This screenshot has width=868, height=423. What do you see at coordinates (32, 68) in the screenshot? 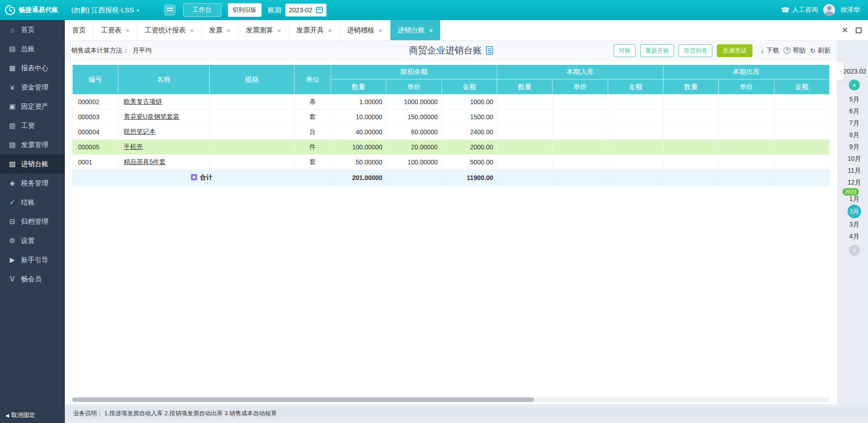
I see `sidebar-item-report: ▦报表中心` at bounding box center [32, 68].